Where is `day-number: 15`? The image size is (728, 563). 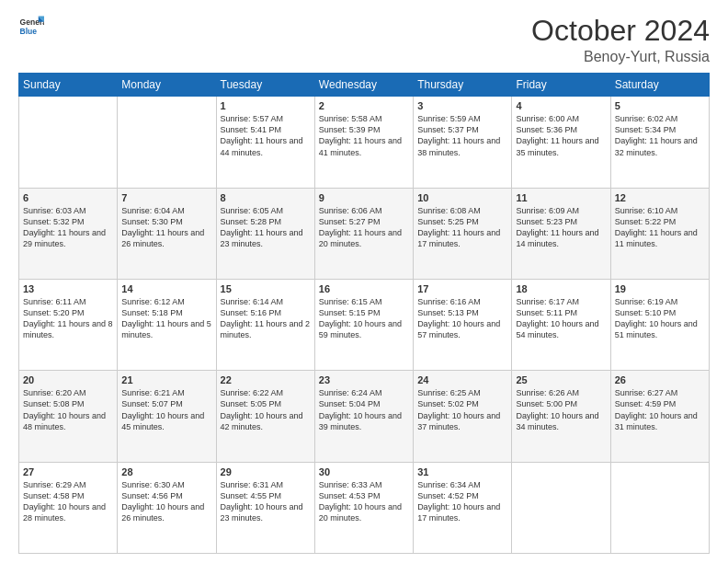 day-number: 15 is located at coordinates (266, 289).